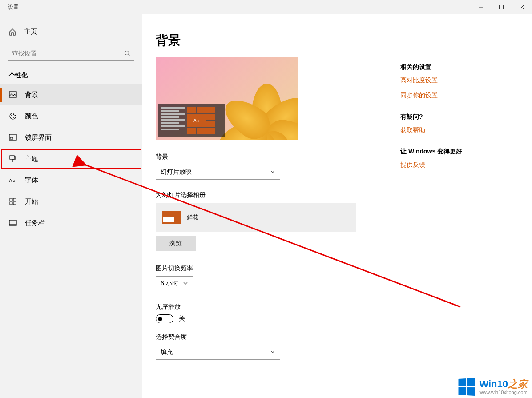 This screenshot has width=532, height=398. I want to click on home-label: 主页, so click(31, 32).